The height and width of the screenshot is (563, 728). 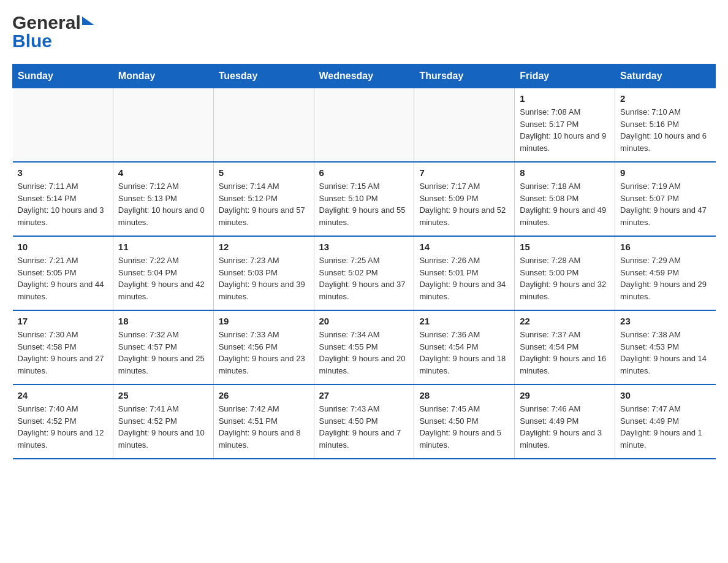 What do you see at coordinates (264, 395) in the screenshot?
I see `day-number: 26` at bounding box center [264, 395].